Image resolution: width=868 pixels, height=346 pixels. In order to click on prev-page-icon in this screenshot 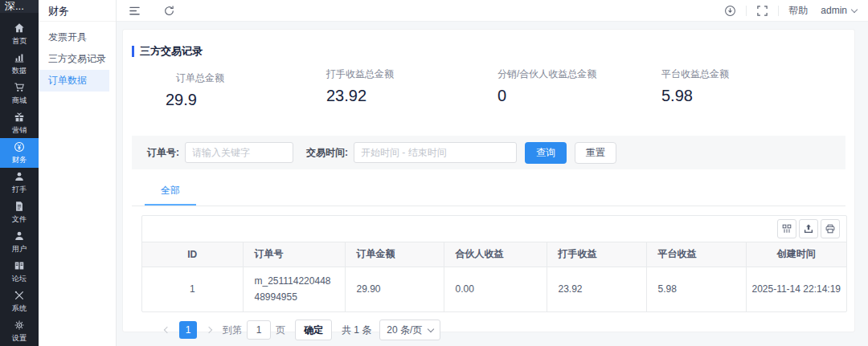, I will do `click(167, 330)`.